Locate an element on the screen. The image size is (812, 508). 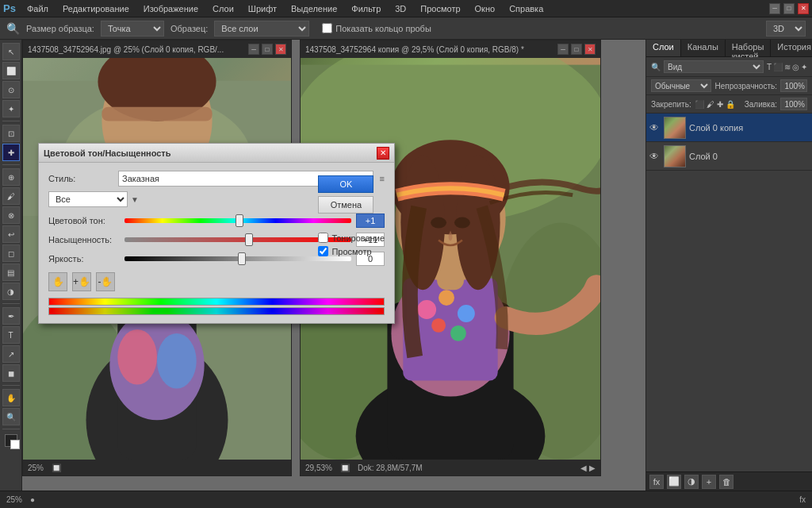
doc2-minimize: ─ is located at coordinates (563, 49).